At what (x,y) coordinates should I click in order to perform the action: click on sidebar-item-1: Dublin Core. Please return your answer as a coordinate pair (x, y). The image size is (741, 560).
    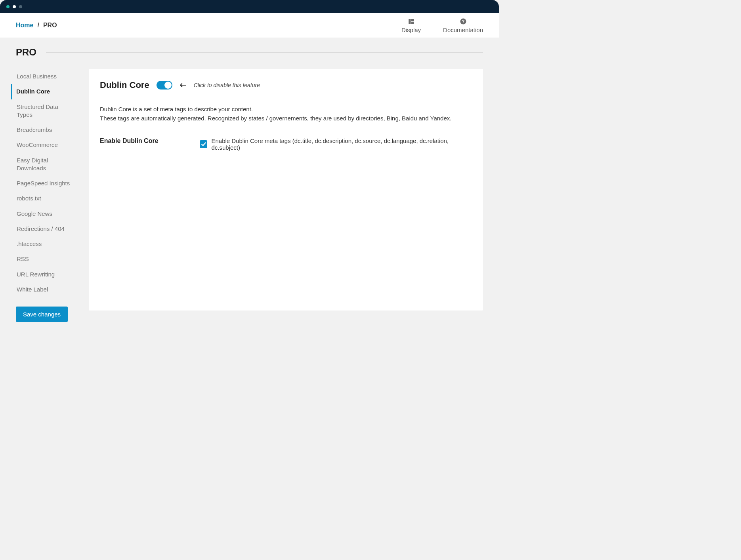
    Looking at the image, I should click on (44, 91).